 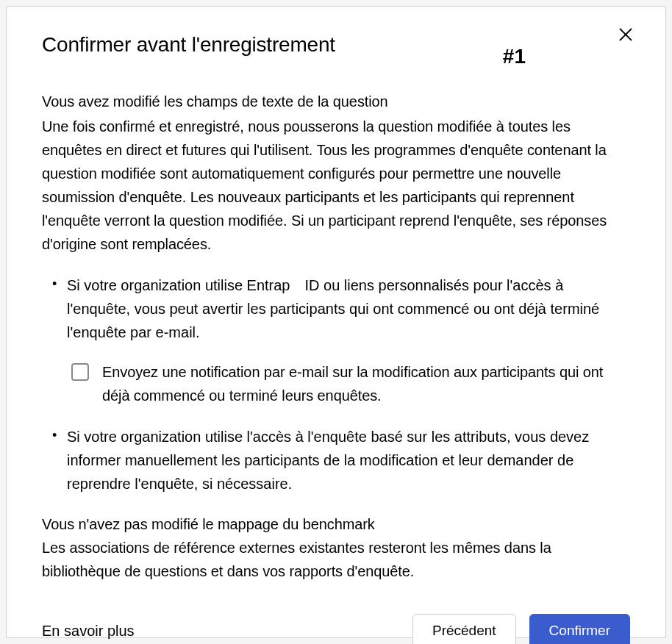 I want to click on section2-heading: Vous n'avez pas modifié le mappage du be…, so click(x=336, y=525).